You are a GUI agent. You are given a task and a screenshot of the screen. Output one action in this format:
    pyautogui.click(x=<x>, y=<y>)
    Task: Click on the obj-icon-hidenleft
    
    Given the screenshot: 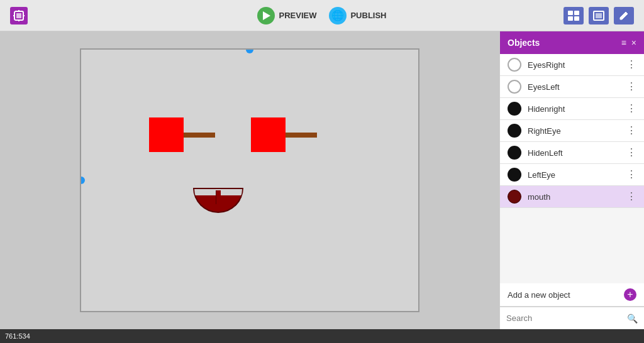 What is the action you would take?
    pyautogui.click(x=514, y=153)
    